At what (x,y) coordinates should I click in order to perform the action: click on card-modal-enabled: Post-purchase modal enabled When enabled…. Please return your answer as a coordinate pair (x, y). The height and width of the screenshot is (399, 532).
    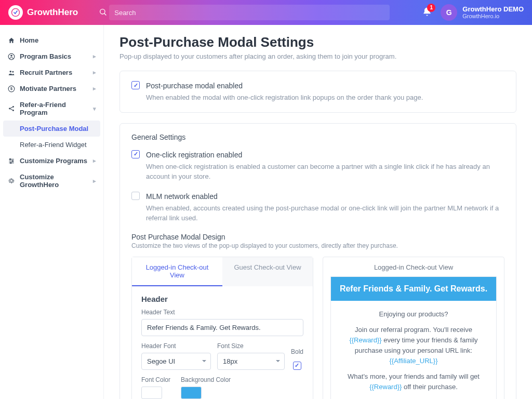
    Looking at the image, I should click on (318, 91).